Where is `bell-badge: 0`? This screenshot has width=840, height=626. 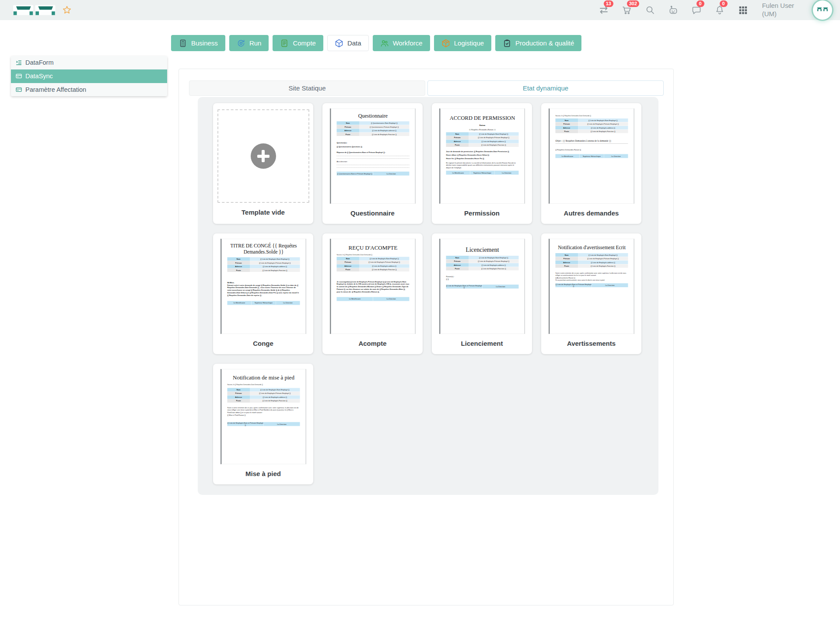
bell-badge: 0 is located at coordinates (724, 3).